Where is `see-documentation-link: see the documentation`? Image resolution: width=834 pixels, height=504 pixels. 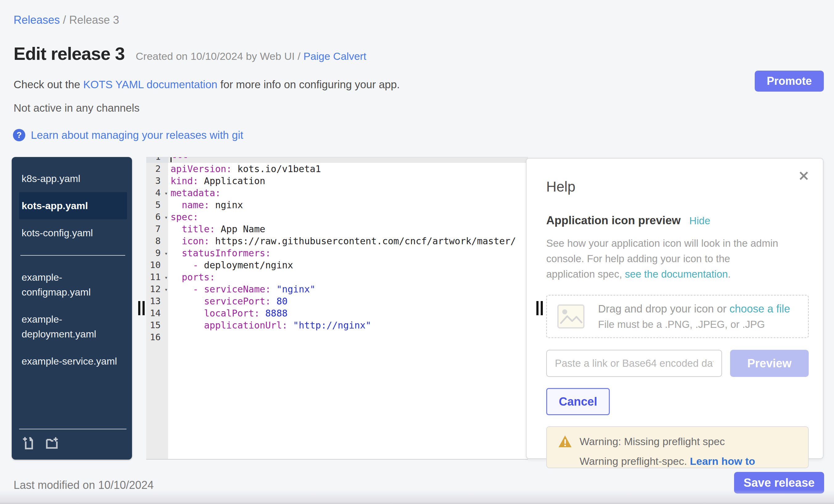
see-documentation-link: see the documentation is located at coordinates (676, 274).